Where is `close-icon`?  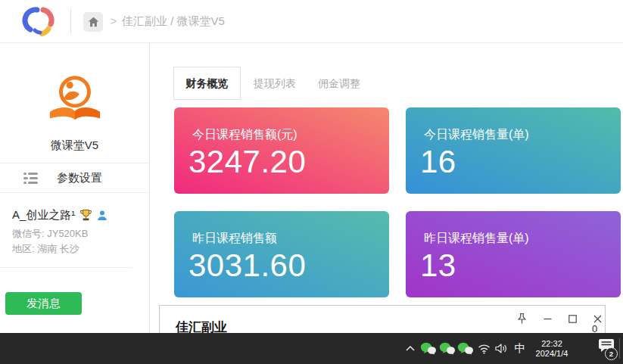 close-icon is located at coordinates (598, 319).